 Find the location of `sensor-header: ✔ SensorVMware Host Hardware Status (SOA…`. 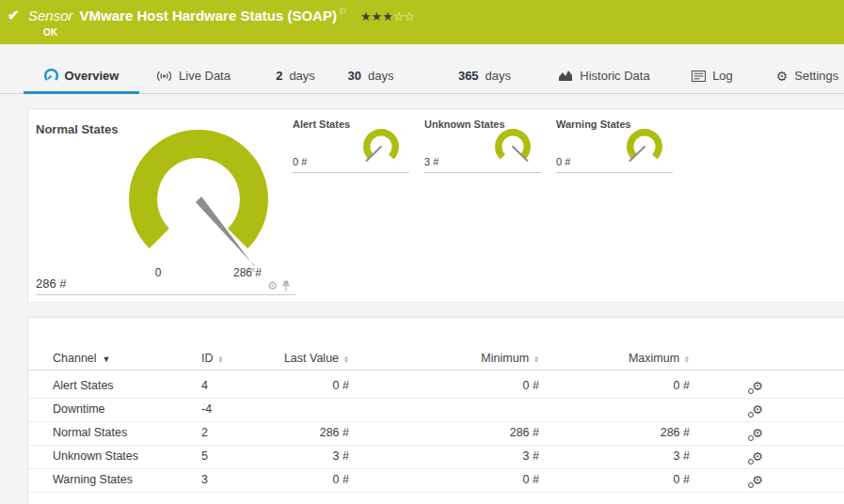

sensor-header: ✔ SensorVMware Host Hardware Status (SOA… is located at coordinates (422, 23).